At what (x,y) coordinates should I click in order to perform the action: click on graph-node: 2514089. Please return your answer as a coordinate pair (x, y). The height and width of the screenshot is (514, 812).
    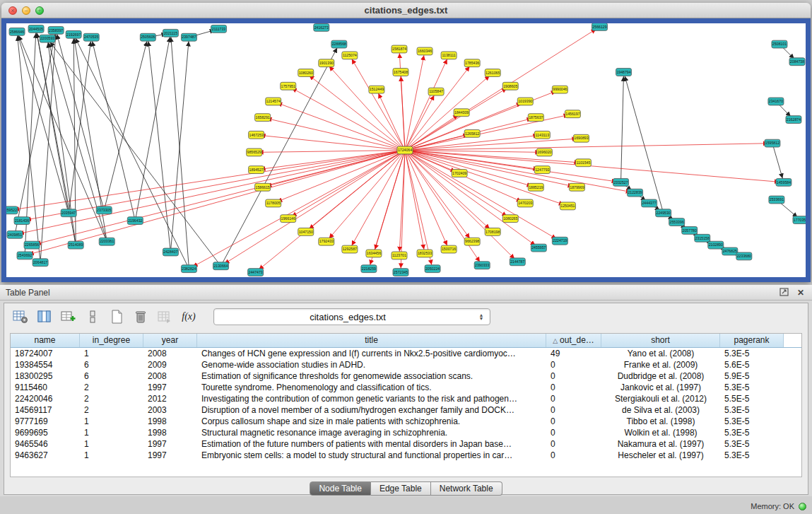
    Looking at the image, I should click on (76, 245).